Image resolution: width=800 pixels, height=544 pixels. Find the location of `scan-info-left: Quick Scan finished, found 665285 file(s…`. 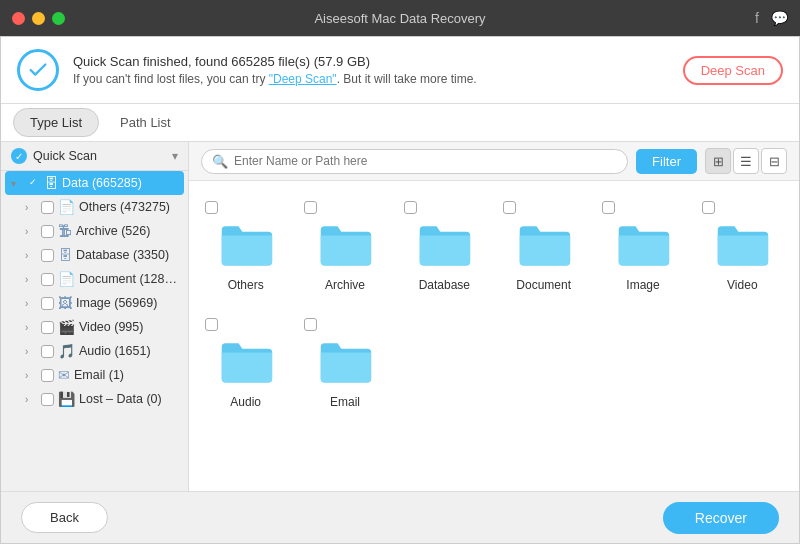

scan-info-left: Quick Scan finished, found 665285 file(s… is located at coordinates (247, 70).